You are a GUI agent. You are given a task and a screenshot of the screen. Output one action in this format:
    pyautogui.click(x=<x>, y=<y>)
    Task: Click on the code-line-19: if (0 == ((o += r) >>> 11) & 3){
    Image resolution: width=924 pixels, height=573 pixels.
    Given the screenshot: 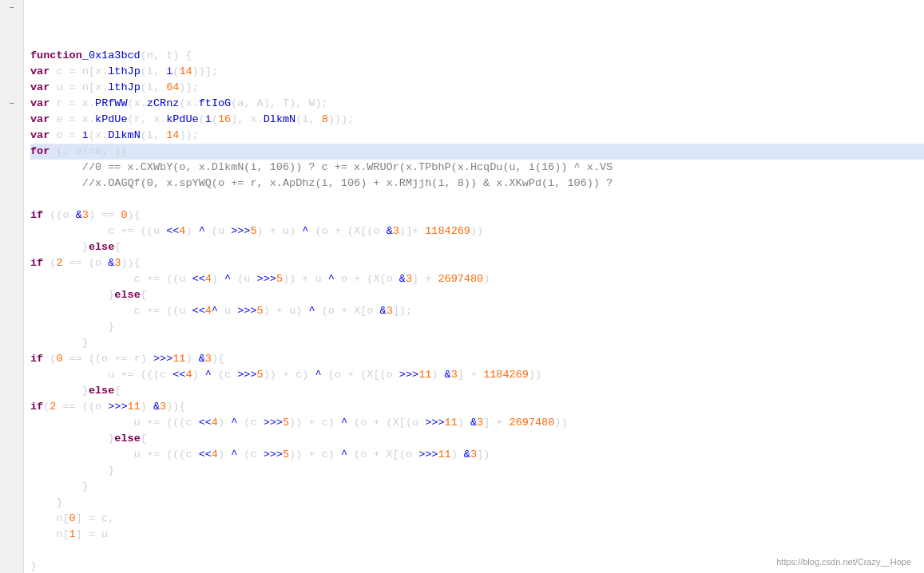 What is the action you would take?
    pyautogui.click(x=478, y=359)
    